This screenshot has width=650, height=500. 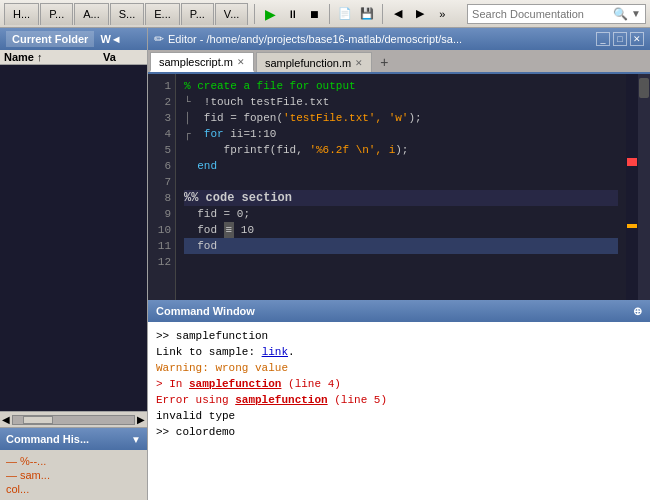 What do you see at coordinates (232, 14) in the screenshot?
I see `toolbar-tab-v: V...` at bounding box center [232, 14].